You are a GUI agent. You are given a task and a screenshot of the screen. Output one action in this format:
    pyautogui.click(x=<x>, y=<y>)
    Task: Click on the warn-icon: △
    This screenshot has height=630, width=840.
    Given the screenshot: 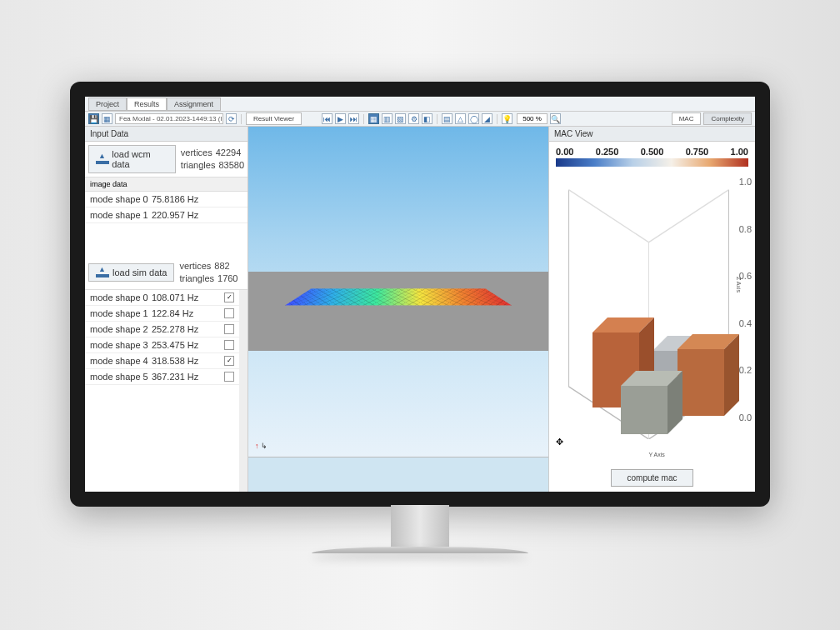 What is the action you would take?
    pyautogui.click(x=460, y=118)
    